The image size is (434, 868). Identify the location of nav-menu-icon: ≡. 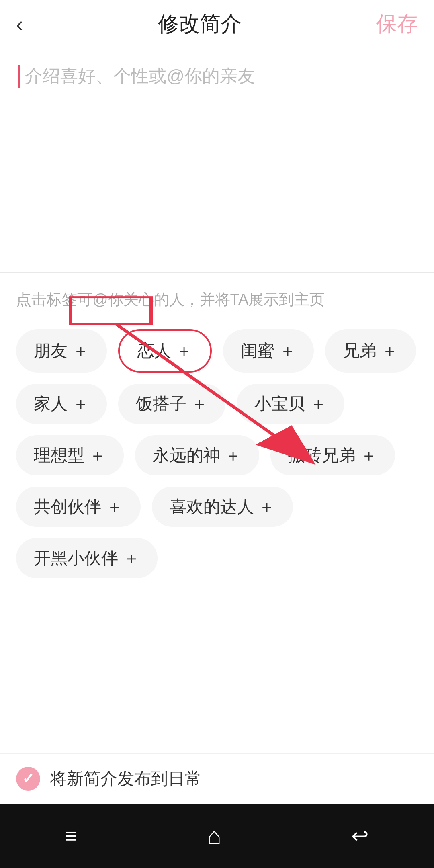
(71, 836).